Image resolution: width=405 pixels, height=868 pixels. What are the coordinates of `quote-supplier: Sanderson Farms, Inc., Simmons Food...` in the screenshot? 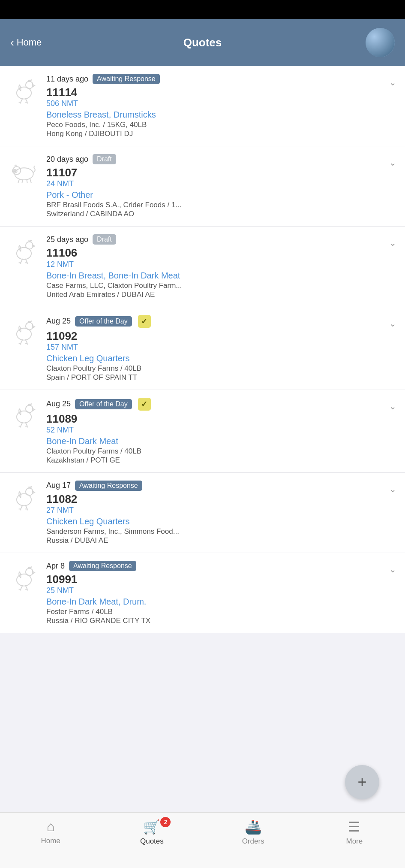 It's located at (216, 532).